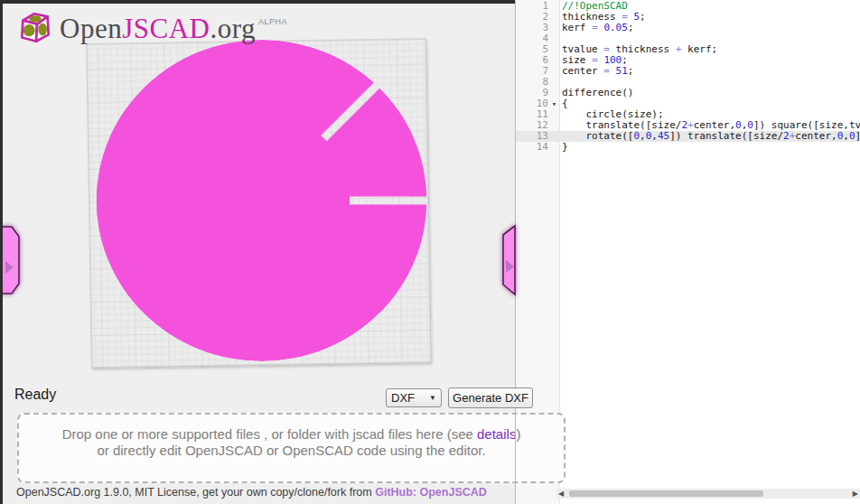  I want to click on dropzone-line2: or directly edit OpenJSCAD or OpenSCAD c…, so click(291, 451).